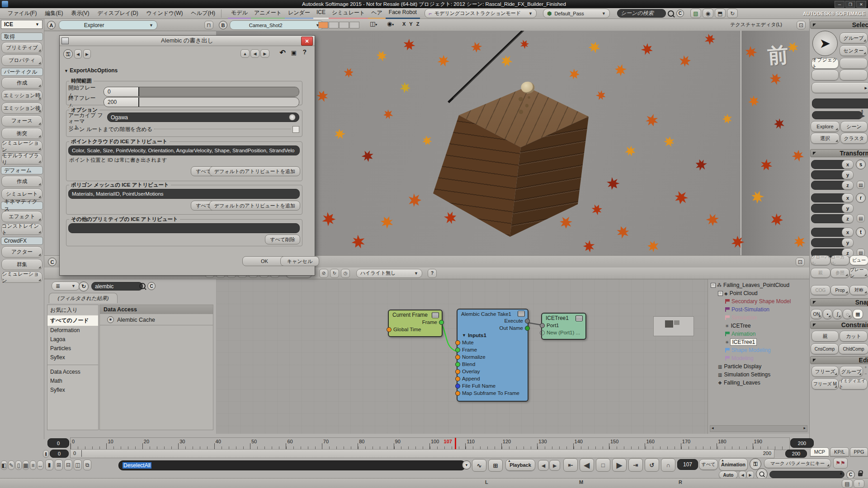 This screenshot has width=868, height=488. Describe the element at coordinates (202, 102) in the screenshot. I see `end-frame-slider: 200` at that location.